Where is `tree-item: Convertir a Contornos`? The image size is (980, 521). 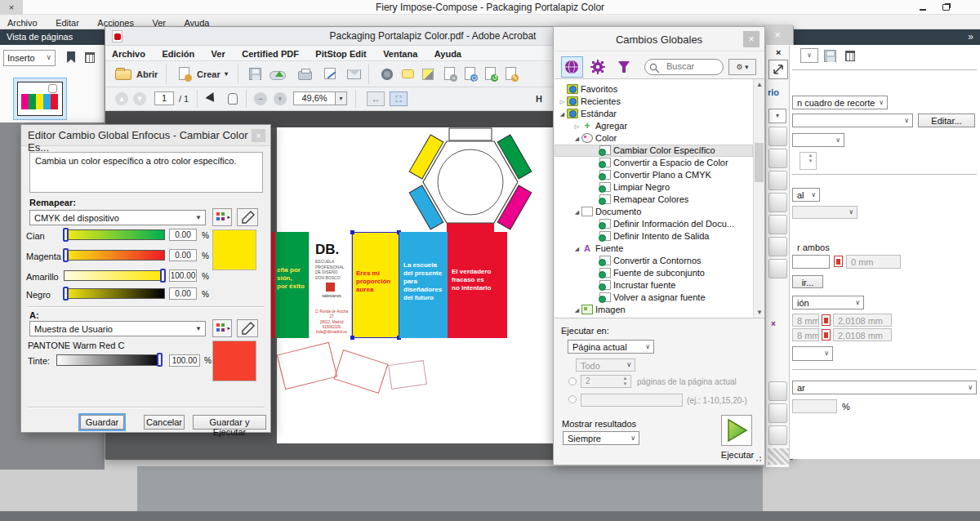 tree-item: Convertir a Contornos is located at coordinates (653, 261).